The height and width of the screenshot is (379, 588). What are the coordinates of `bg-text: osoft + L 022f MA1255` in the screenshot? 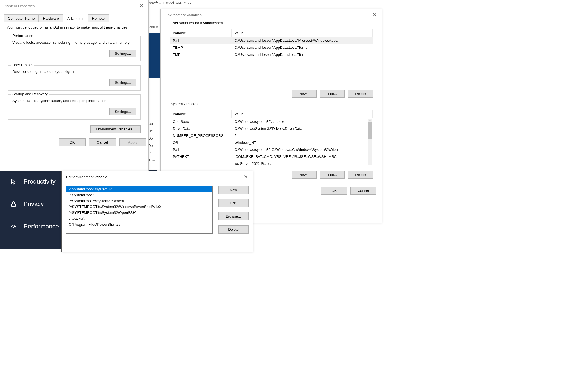 It's located at (170, 3).